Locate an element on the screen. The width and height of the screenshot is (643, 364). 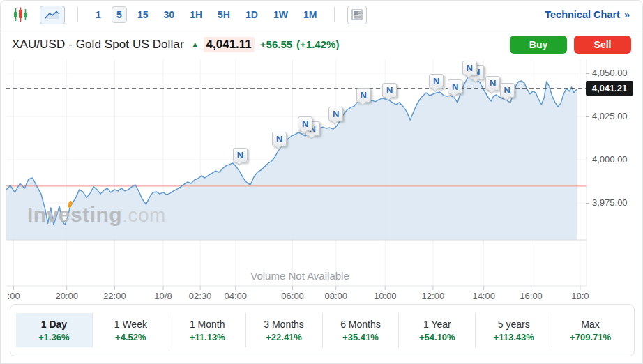
timeframe-5h: 5H is located at coordinates (224, 15).